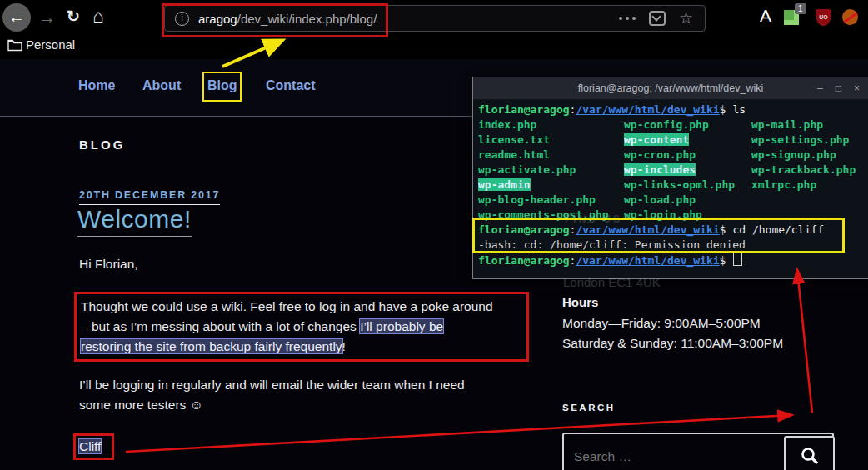  What do you see at coordinates (838, 88) in the screenshot?
I see `window-maximize-icon: □` at bounding box center [838, 88].